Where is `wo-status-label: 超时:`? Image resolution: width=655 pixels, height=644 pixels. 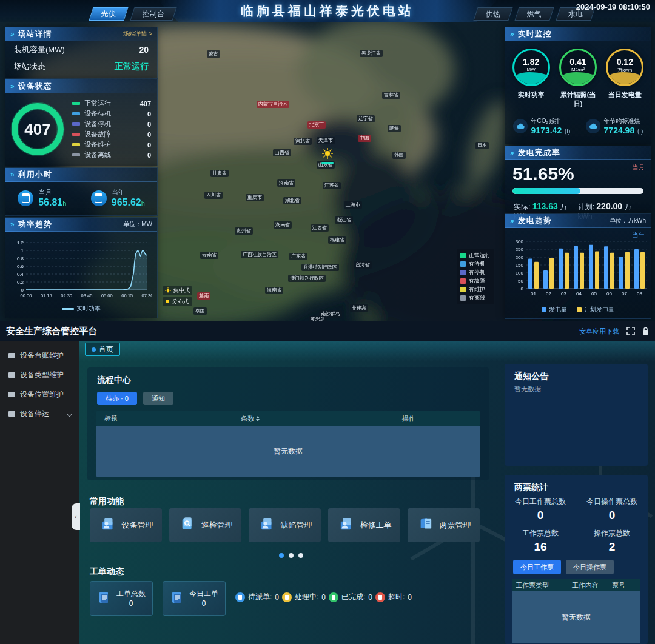
wo-status-label: 超时: is located at coordinates (397, 597).